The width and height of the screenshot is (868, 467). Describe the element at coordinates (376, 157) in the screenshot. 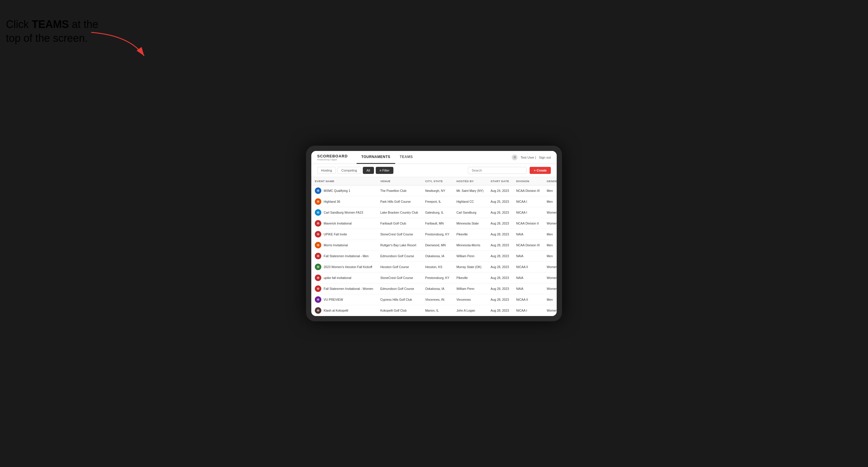

I see `nav-tournaments: TOURNAMENTS` at that location.